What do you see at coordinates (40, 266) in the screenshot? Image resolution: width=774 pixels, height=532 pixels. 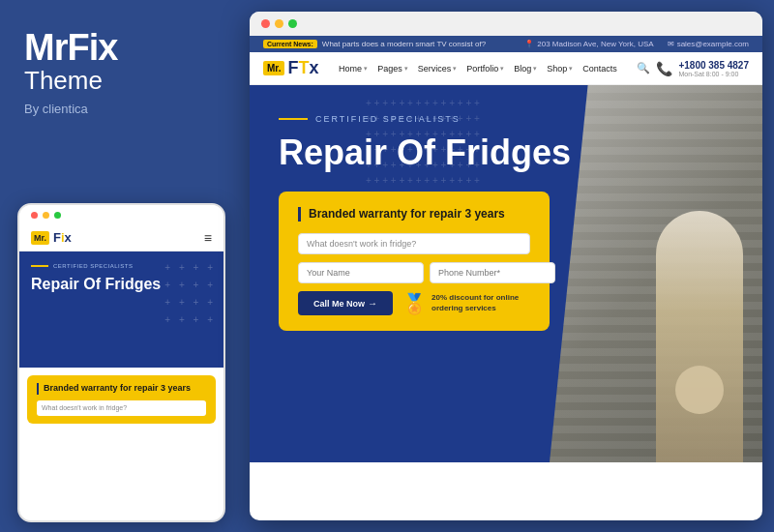 I see `mobile-cert-line` at bounding box center [40, 266].